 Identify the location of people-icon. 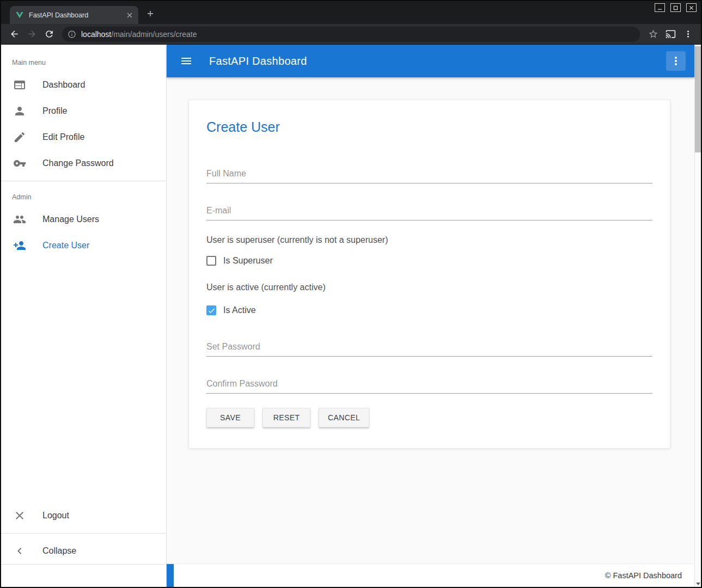
(20, 219).